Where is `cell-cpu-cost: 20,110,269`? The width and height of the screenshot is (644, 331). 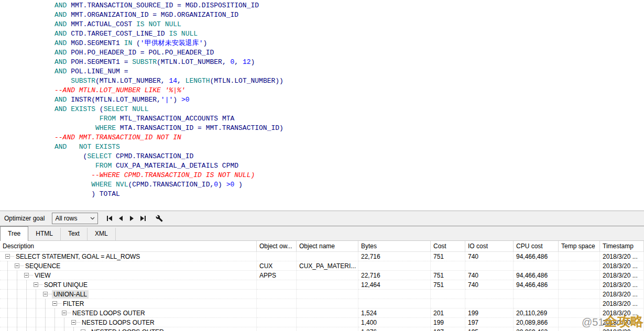
cell-cpu-cost: 20,110,269 is located at coordinates (536, 313).